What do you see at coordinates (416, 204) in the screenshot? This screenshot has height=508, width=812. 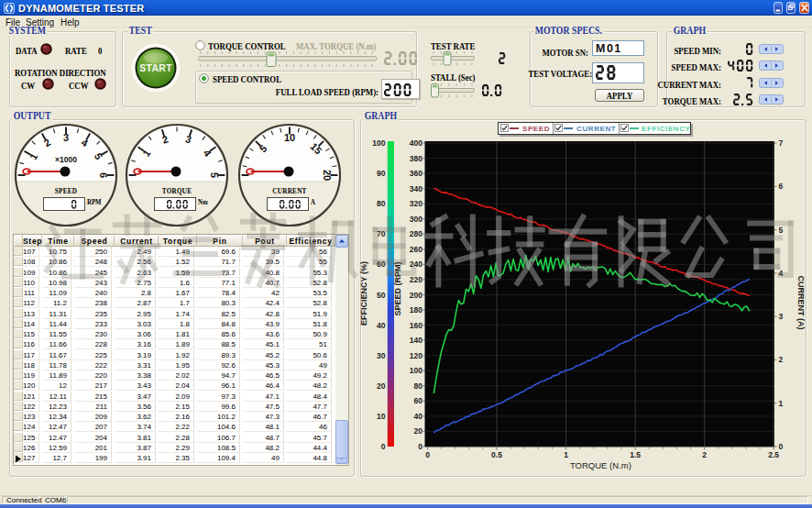 I see `svg-text: 320` at bounding box center [416, 204].